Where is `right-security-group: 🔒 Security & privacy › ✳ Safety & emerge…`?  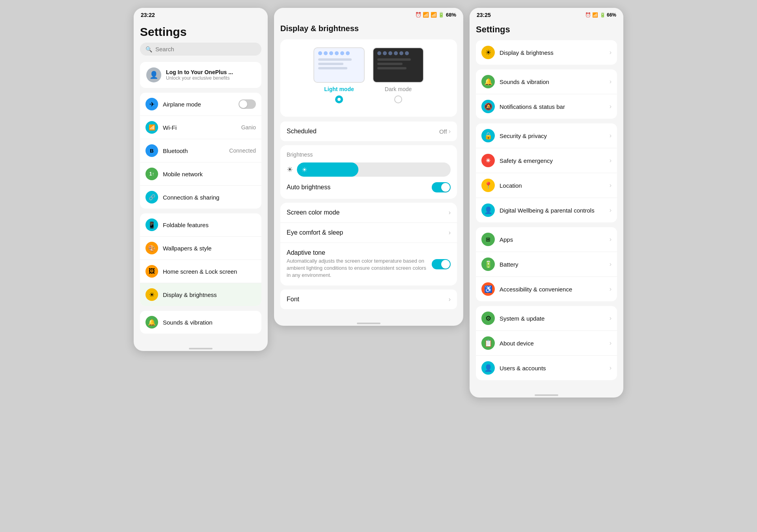 right-security-group: 🔒 Security & privacy › ✳ Safety & emerge… is located at coordinates (546, 173).